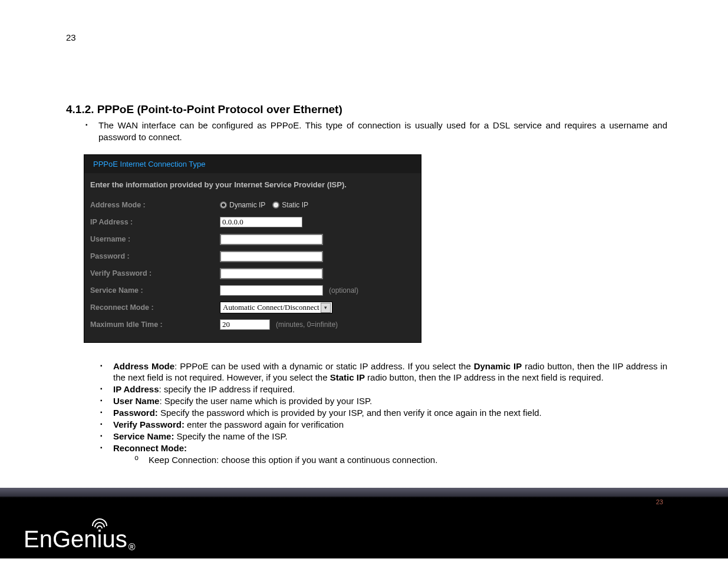  Describe the element at coordinates (136, 412) in the screenshot. I see `bullet-label-pw: Password:` at that location.